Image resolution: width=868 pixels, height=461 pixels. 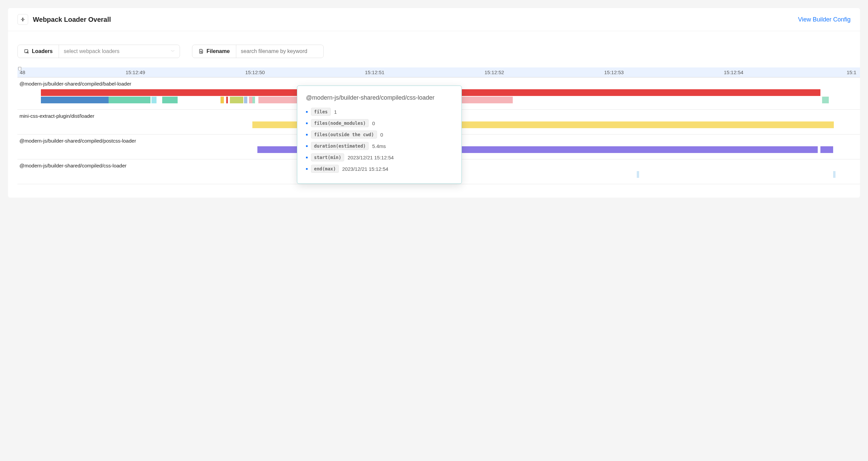 What do you see at coordinates (280, 51) in the screenshot?
I see `filename-input` at bounding box center [280, 51].